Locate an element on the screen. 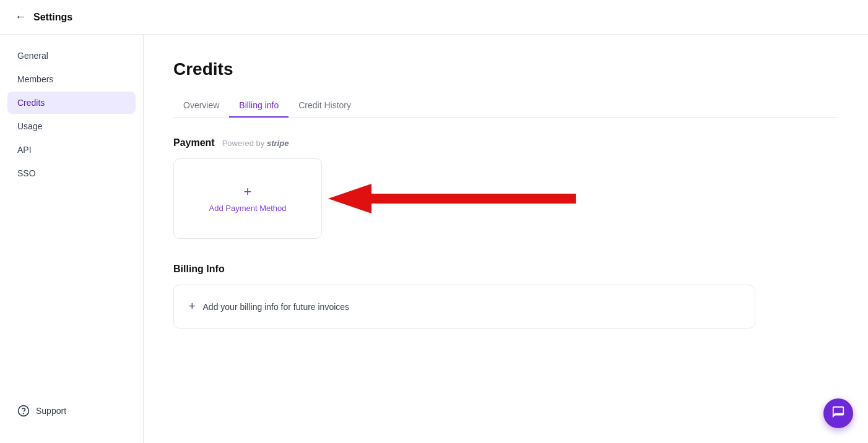 Image resolution: width=868 pixels, height=443 pixels. header: ← Settings is located at coordinates (434, 17).